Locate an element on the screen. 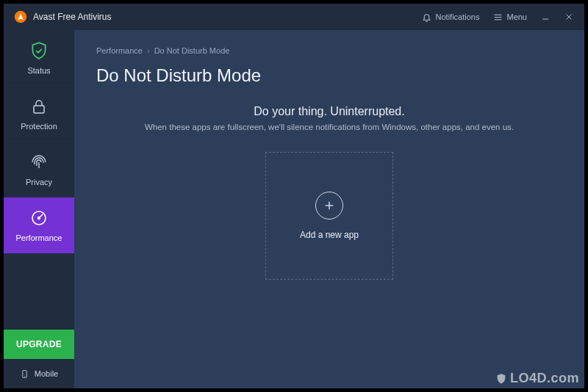 The width and height of the screenshot is (588, 392). upgrade-label: UPGRADE is located at coordinates (39, 344).